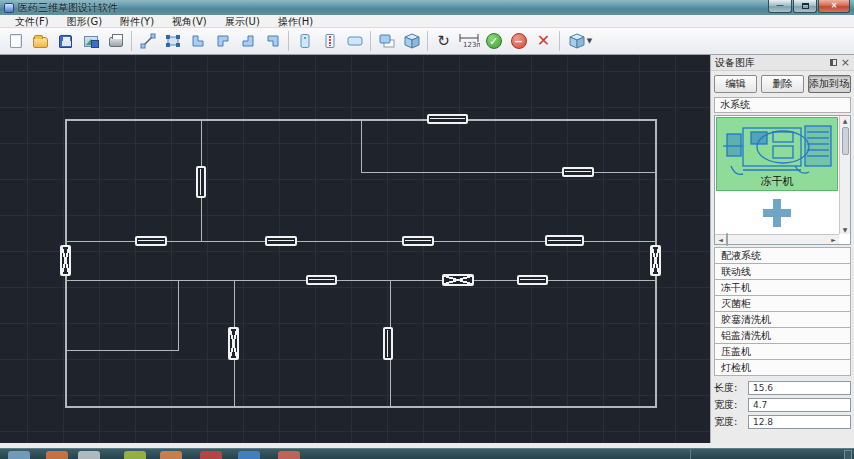  What do you see at coordinates (736, 84) in the screenshot?
I see `edit-button: 编辑` at bounding box center [736, 84].